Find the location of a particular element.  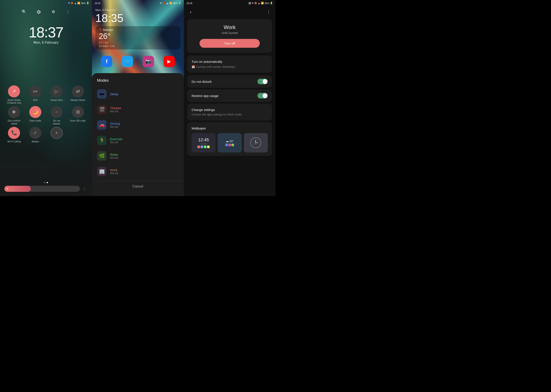

settings-button: ⚙ is located at coordinates (53, 12).